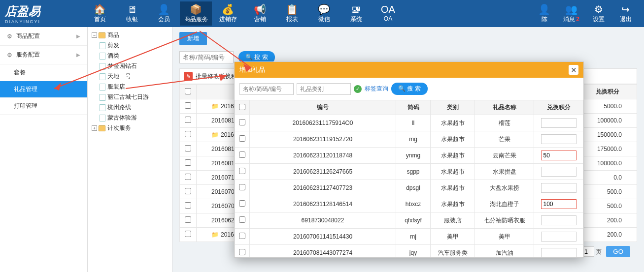  What do you see at coordinates (409, 237) in the screenshot?
I see `table-row: 201607061141514430mj美甲美甲` at bounding box center [409, 237].